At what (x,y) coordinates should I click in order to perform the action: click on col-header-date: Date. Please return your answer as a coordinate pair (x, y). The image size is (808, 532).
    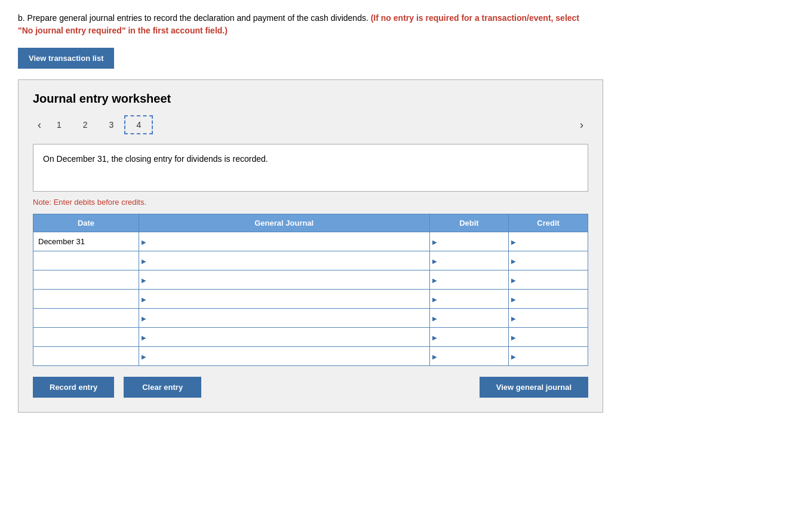
    Looking at the image, I should click on (86, 223).